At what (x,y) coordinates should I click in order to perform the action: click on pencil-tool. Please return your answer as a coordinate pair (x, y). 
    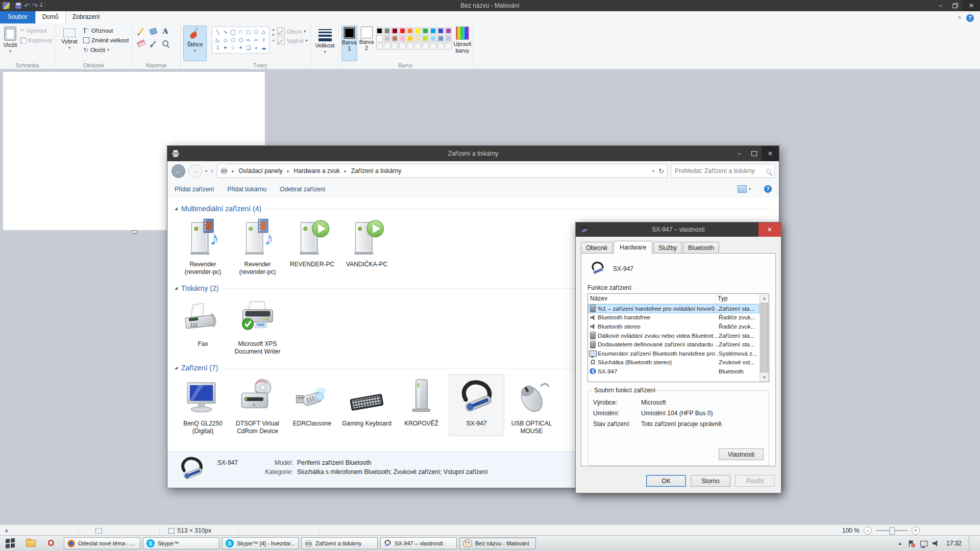
    Looking at the image, I should click on (141, 31).